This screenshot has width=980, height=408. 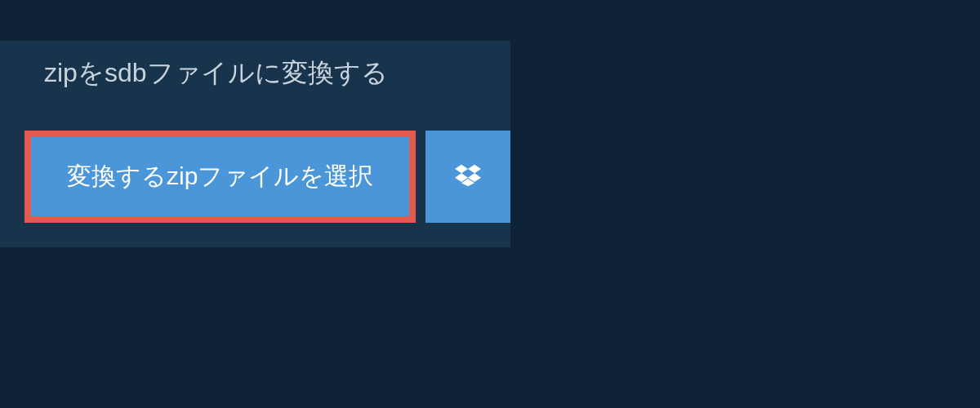 I want to click on select-file-button: 変換するzipファイルを選択, so click(x=220, y=176).